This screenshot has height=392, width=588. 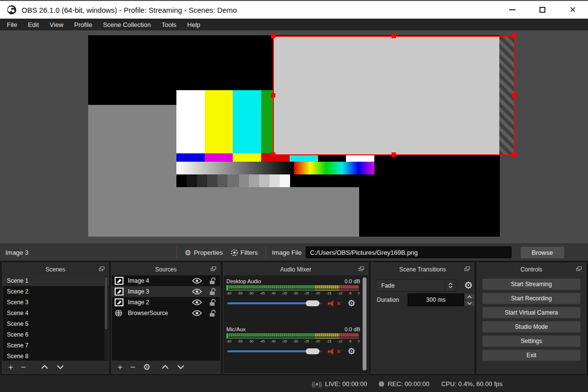 What do you see at coordinates (55, 281) in the screenshot?
I see `scene-list-item: Scene 1` at bounding box center [55, 281].